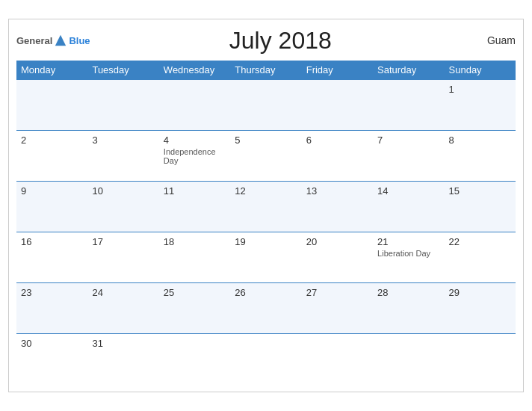  What do you see at coordinates (338, 206) in the screenshot?
I see `calendar-cell: 13` at bounding box center [338, 206].